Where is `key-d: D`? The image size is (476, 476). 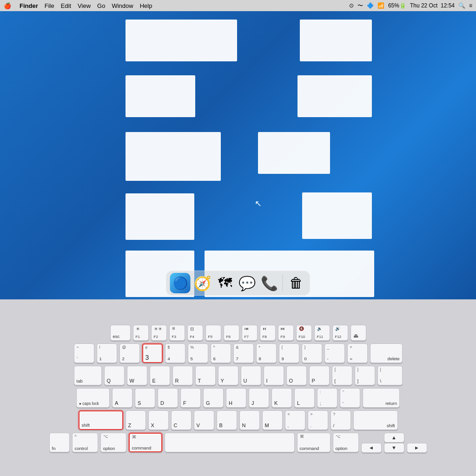 key-d: D is located at coordinates (168, 398).